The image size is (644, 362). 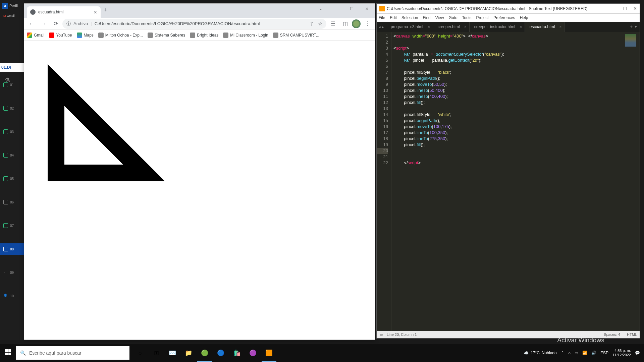 What do you see at coordinates (12, 273) in the screenshot?
I see `bg-item-09: ⑂09` at bounding box center [12, 273].